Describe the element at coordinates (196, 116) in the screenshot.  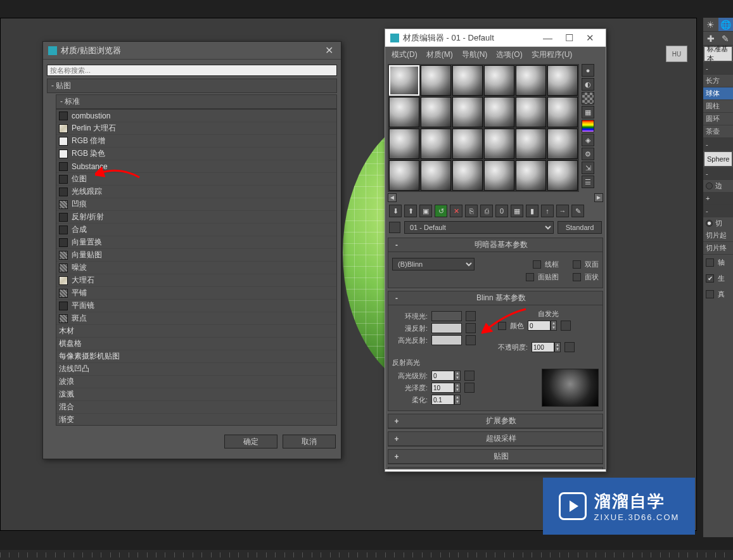
I see `map-item: combustion` at that location.